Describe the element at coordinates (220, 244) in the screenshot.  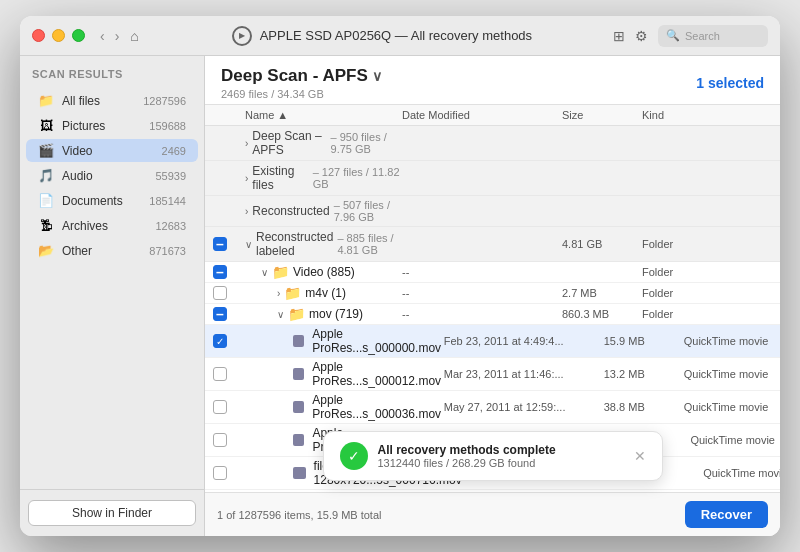
I see `checkbox-rl-partial: –` at that location.